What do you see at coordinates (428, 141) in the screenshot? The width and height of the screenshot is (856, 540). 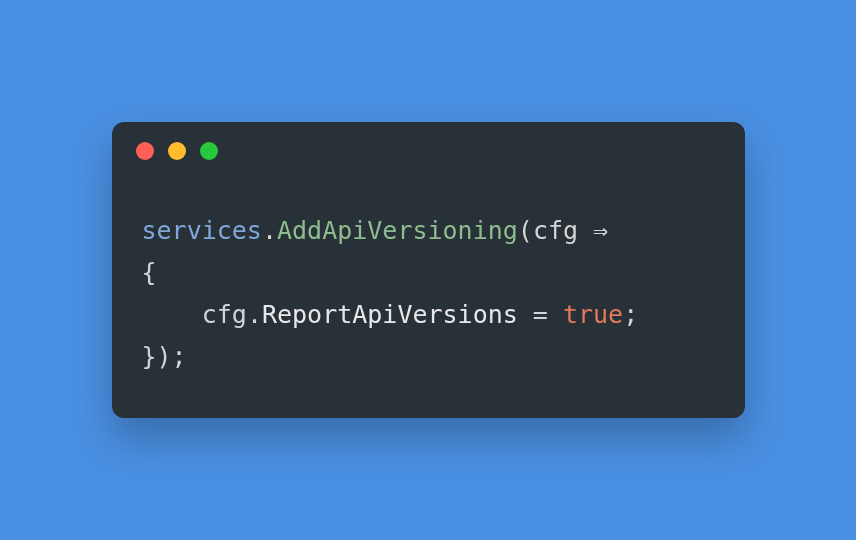 I see `window-titlebar` at bounding box center [428, 141].